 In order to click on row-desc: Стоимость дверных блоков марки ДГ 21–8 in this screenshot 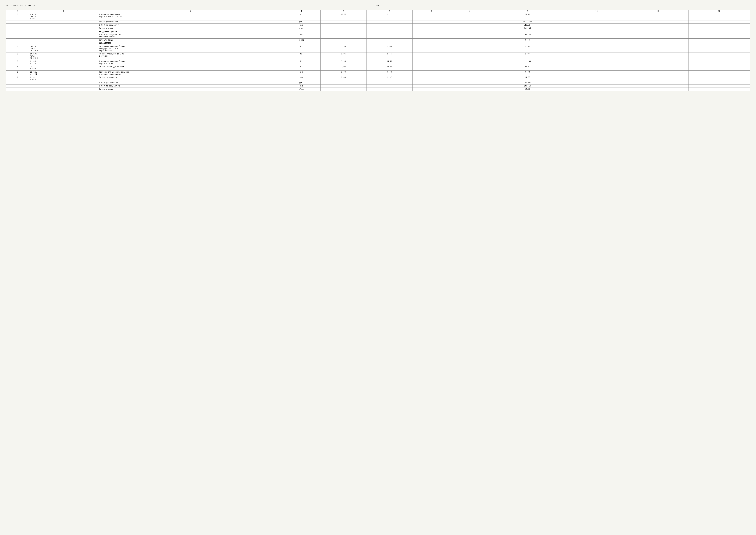, I will do `click(190, 63)`.